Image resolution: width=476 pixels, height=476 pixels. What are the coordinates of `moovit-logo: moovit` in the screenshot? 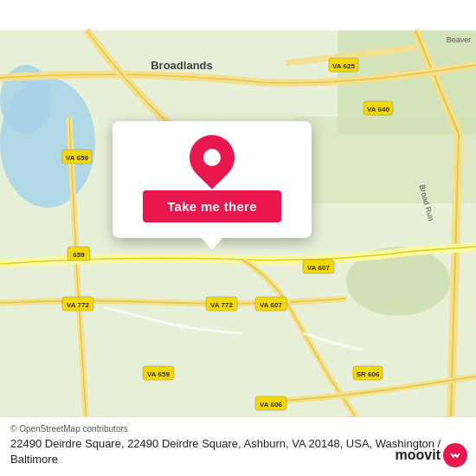 It's located at (431, 455).